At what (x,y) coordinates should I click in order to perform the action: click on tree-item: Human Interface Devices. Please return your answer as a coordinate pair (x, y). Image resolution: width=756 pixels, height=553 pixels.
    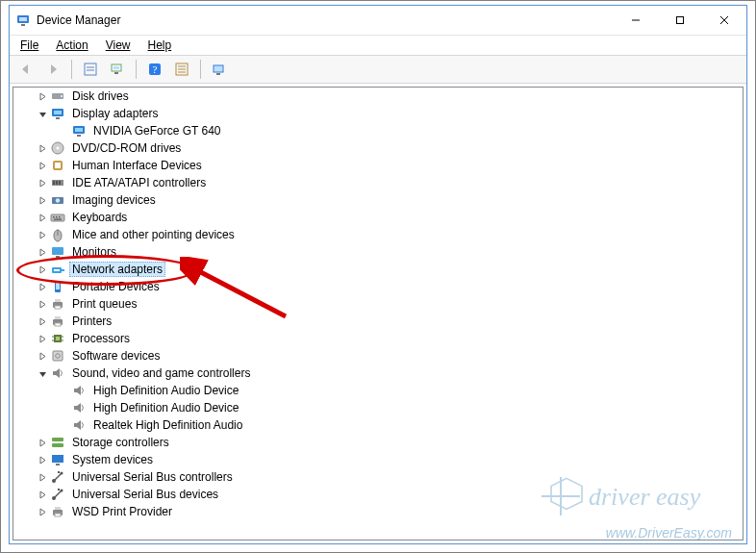
    Looking at the image, I should click on (378, 165).